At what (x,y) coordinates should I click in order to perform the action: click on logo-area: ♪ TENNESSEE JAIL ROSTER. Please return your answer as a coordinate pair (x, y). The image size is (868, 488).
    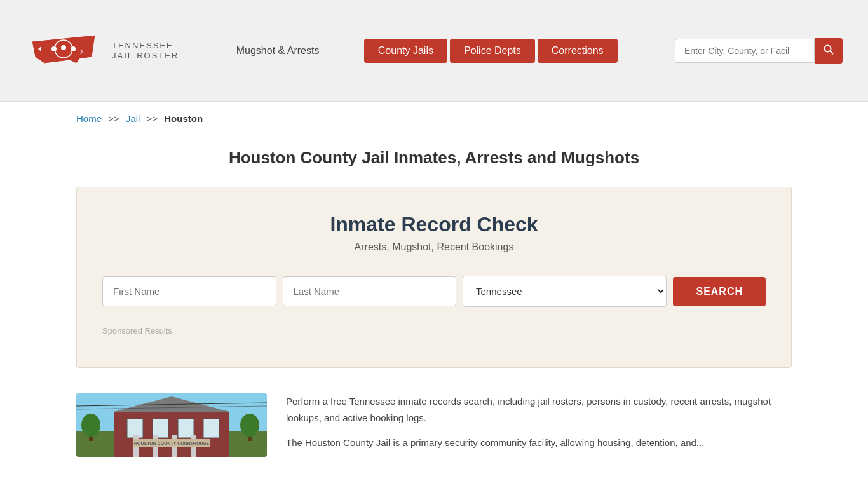
    Looking at the image, I should click on (102, 51).